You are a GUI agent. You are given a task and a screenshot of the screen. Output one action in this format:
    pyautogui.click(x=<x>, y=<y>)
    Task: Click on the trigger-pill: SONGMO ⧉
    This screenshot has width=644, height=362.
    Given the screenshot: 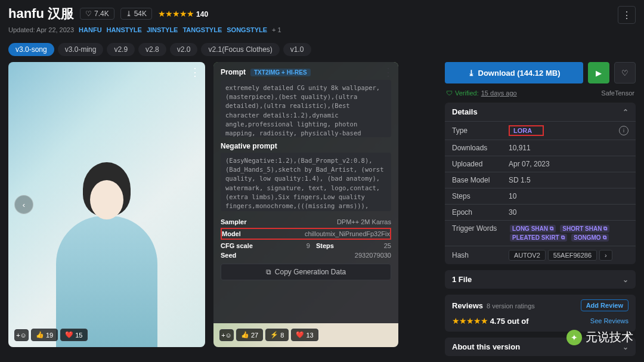 What is the action you would take?
    pyautogui.click(x=590, y=237)
    